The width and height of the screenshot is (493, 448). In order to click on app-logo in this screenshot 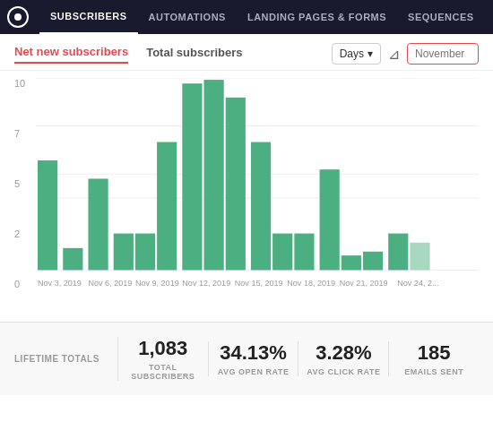, I will do `click(18, 17)`.